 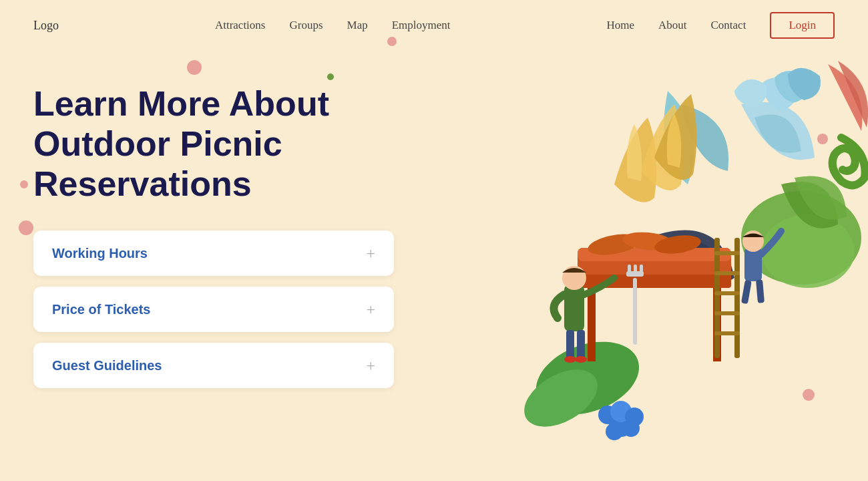 What do you see at coordinates (254, 144) in the screenshot?
I see `hero-title: Learn More About Outdoor Picnic Reservat…` at bounding box center [254, 144].